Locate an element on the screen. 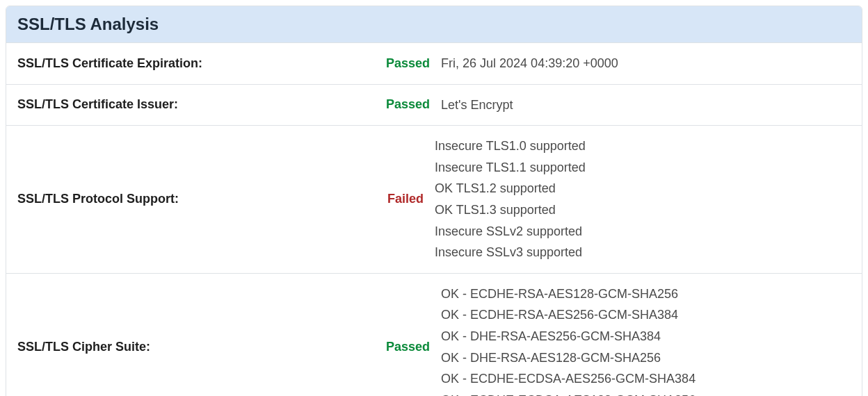  status-badge: Failed is located at coordinates (410, 199).